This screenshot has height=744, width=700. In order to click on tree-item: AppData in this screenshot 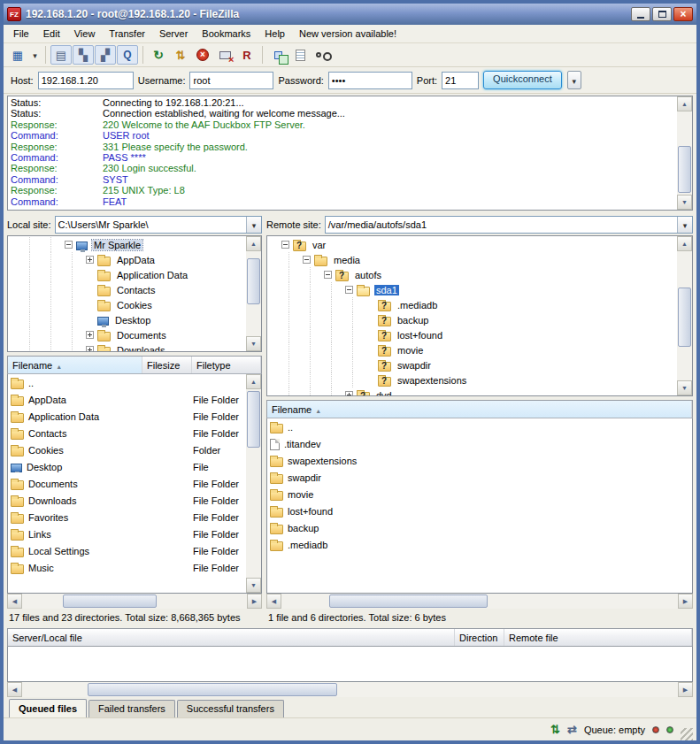, I will do `click(127, 260)`.